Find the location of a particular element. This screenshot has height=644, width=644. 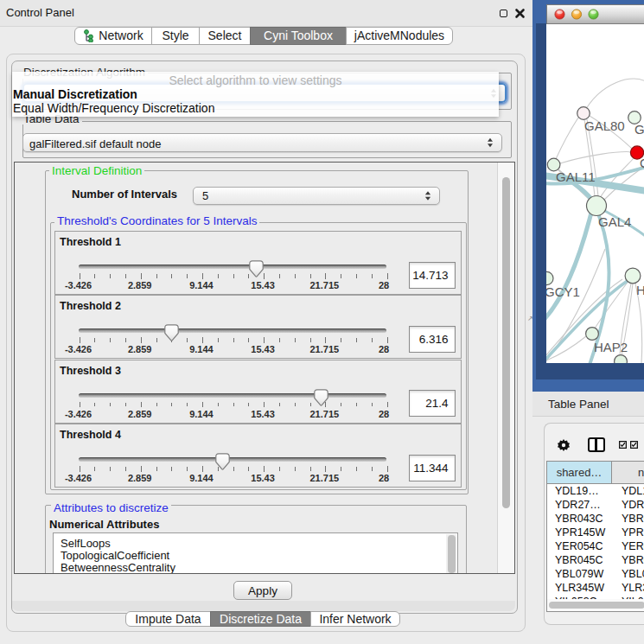

svg-text: G is located at coordinates (641, 163).